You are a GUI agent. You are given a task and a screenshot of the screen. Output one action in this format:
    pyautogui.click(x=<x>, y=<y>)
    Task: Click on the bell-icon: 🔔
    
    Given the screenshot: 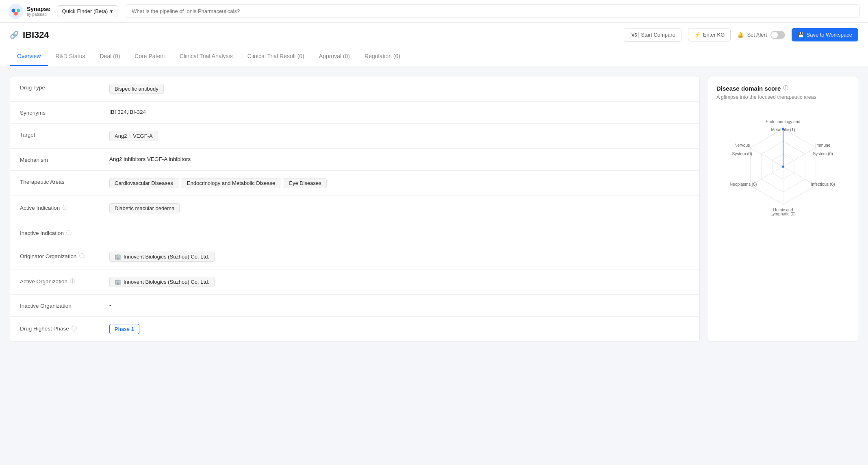 What is the action you would take?
    pyautogui.click(x=740, y=35)
    